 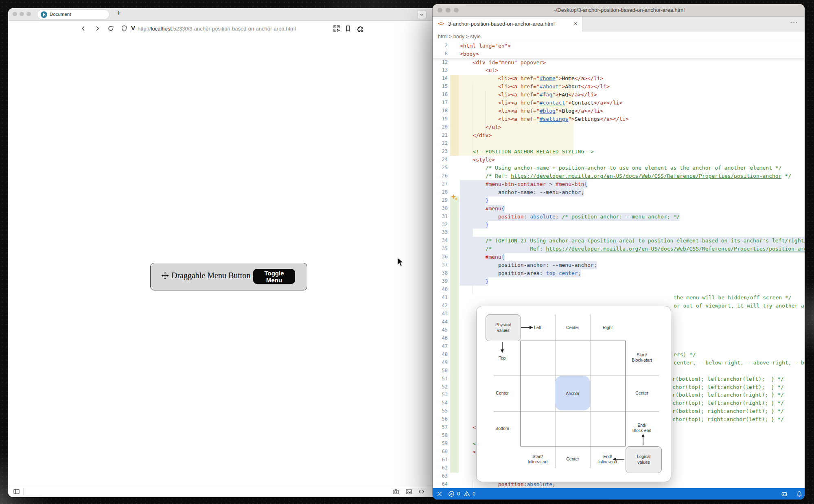 I want to click on line-number: 57, so click(x=440, y=428).